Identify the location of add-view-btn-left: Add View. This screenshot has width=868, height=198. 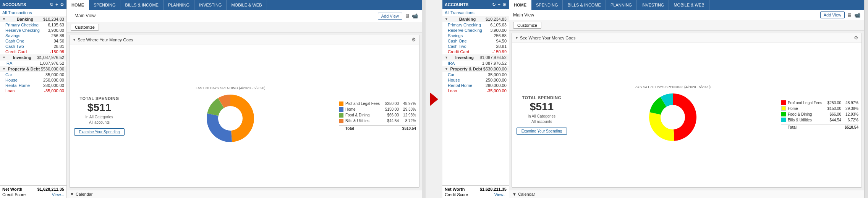
(390, 16).